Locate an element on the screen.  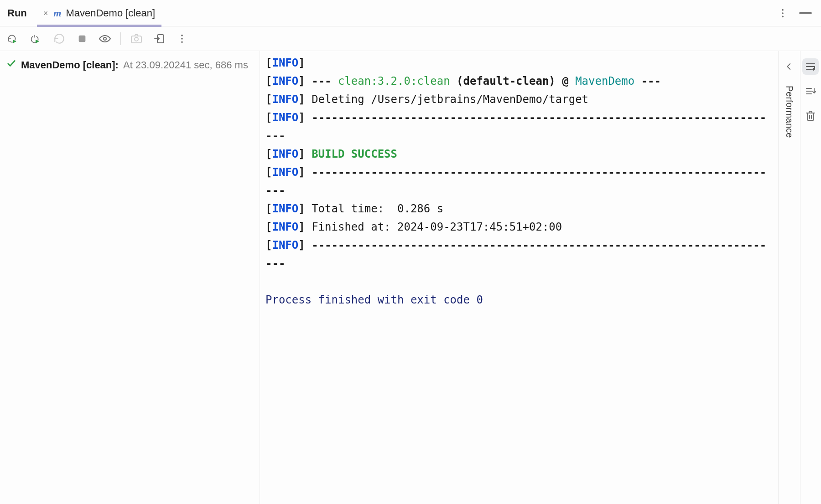
screenshot-icon is located at coordinates (136, 39).